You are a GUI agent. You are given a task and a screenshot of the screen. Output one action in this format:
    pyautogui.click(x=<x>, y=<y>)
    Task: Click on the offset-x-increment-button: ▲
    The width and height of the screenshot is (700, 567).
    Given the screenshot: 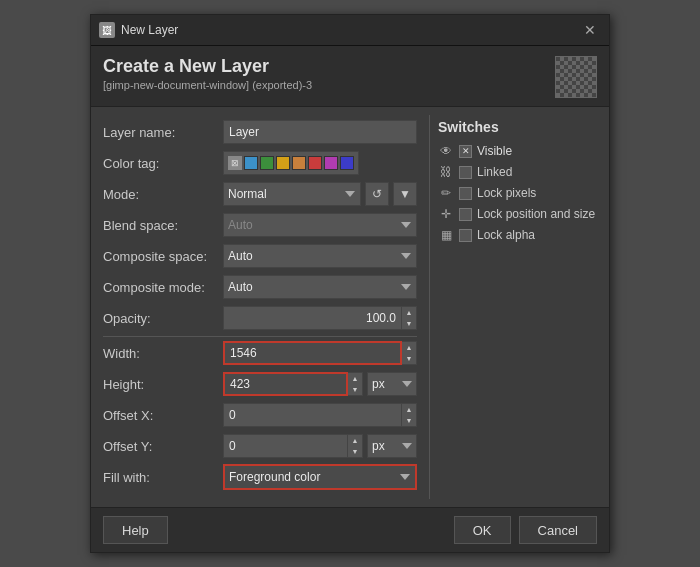 What is the action you would take?
    pyautogui.click(x=409, y=410)
    